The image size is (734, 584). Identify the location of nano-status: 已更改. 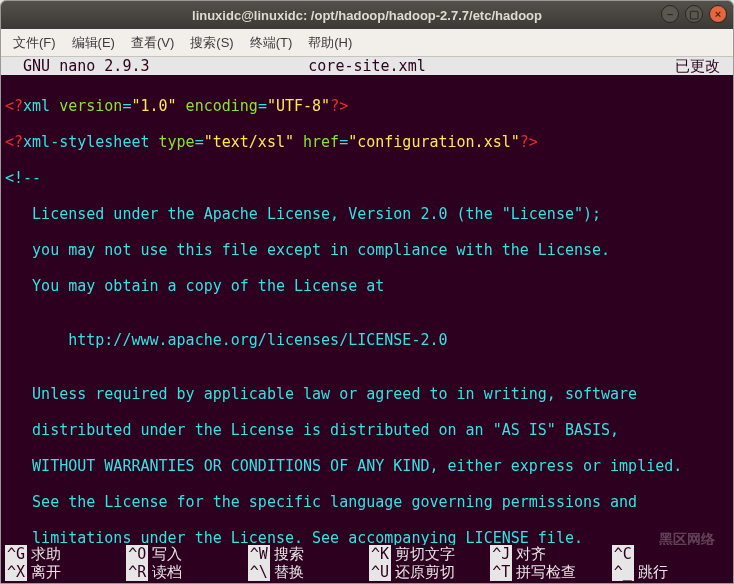
(702, 66).